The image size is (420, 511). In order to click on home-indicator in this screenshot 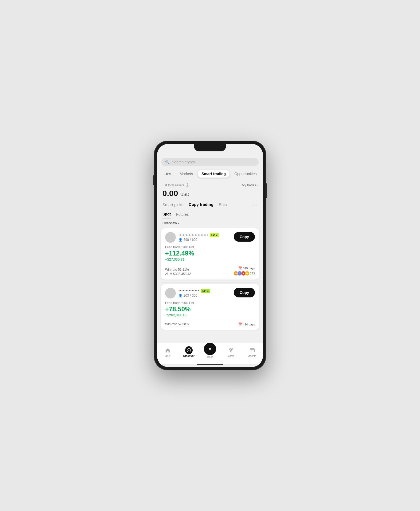, I will do `click(210, 364)`.